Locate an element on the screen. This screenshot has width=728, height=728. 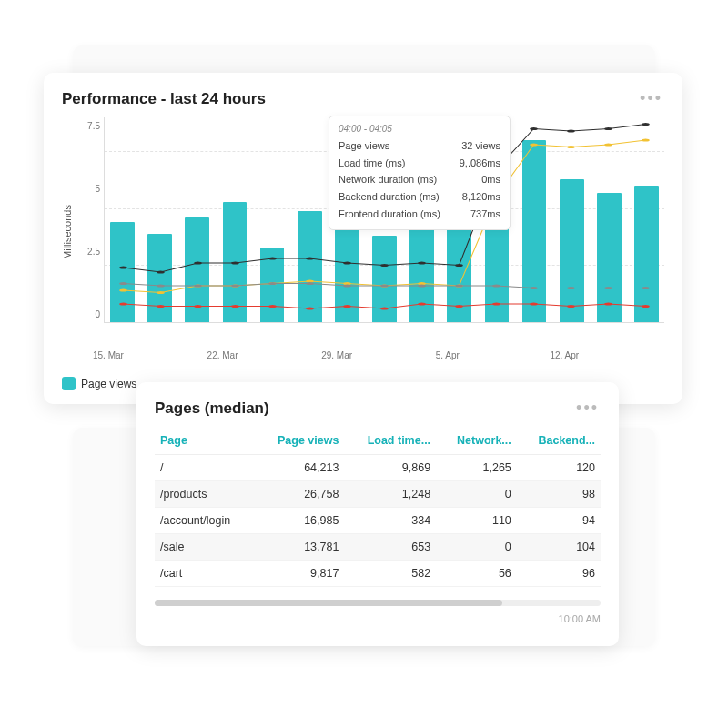
legend-label: Page views is located at coordinates (109, 384).